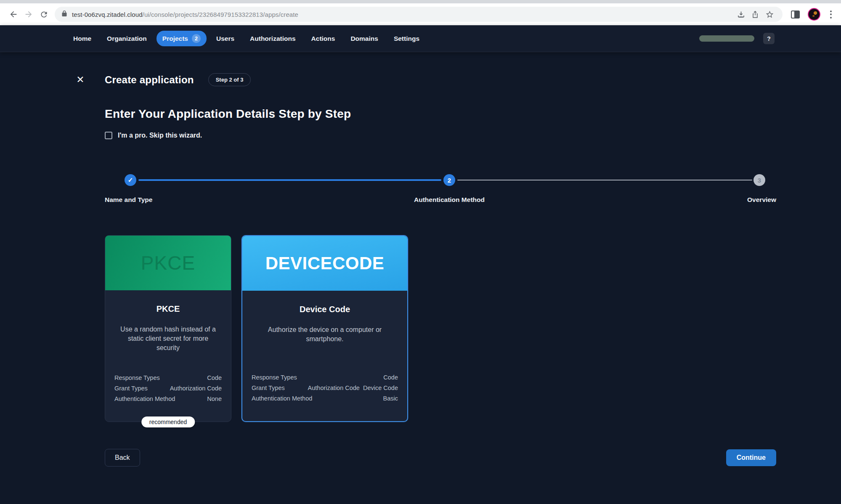  I want to click on page-title: Create application, so click(149, 80).